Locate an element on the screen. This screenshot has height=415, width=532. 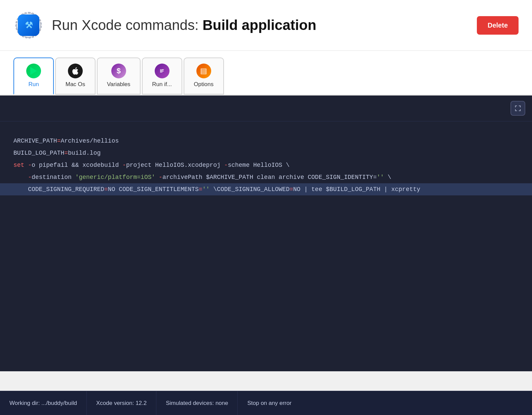
code-line-2: BUILD_LOG_PATH=build.log is located at coordinates (266, 153).